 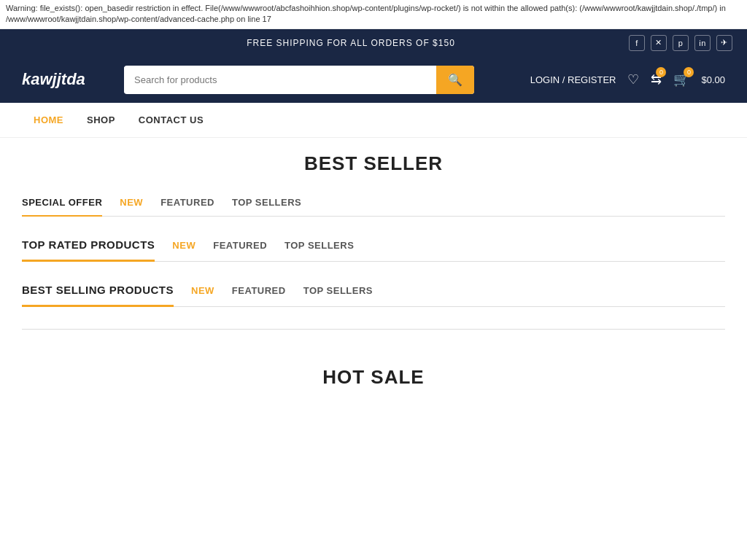 I want to click on nav-item-shop: SHOP, so click(x=101, y=120).